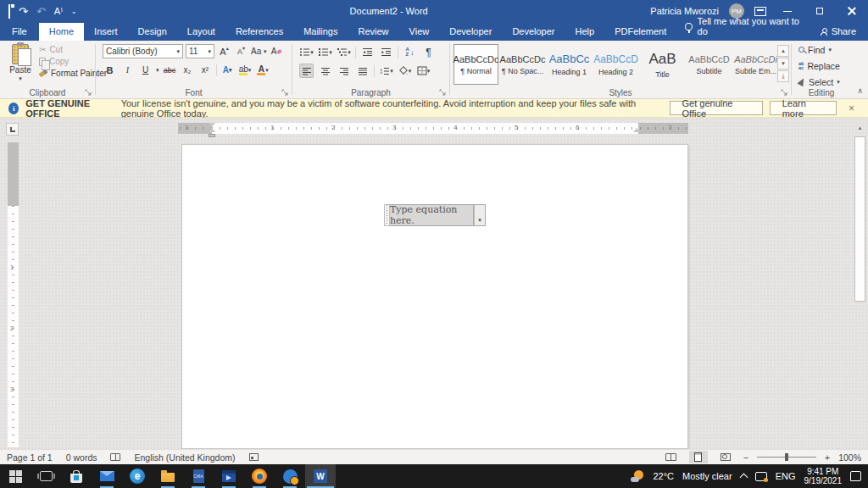 The image size is (868, 488). I want to click on share-button: Share, so click(838, 32).